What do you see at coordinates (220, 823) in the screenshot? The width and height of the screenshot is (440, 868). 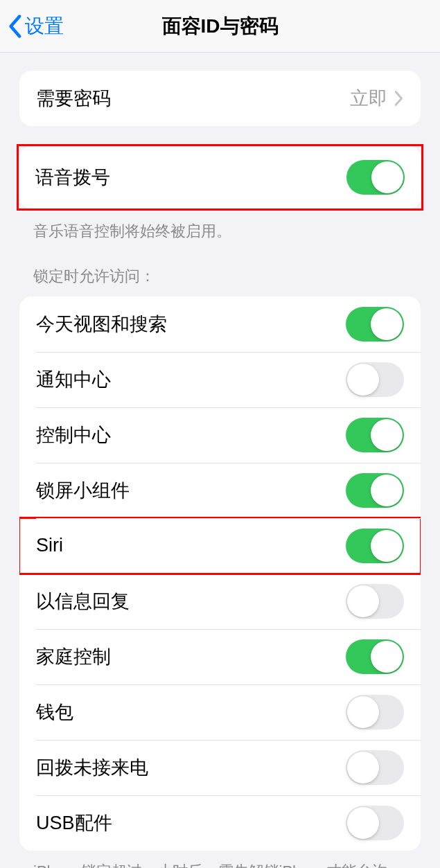 I see `lock-item-row: USB配件` at bounding box center [220, 823].